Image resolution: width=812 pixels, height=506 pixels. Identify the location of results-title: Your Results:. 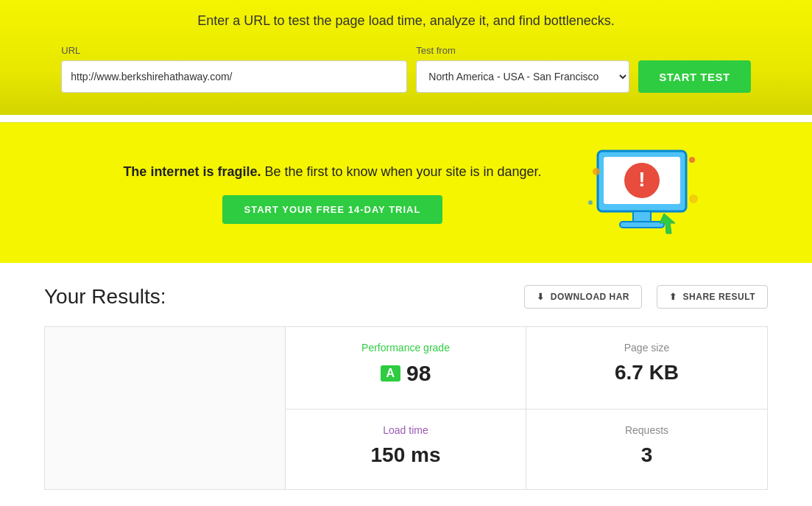
(277, 297).